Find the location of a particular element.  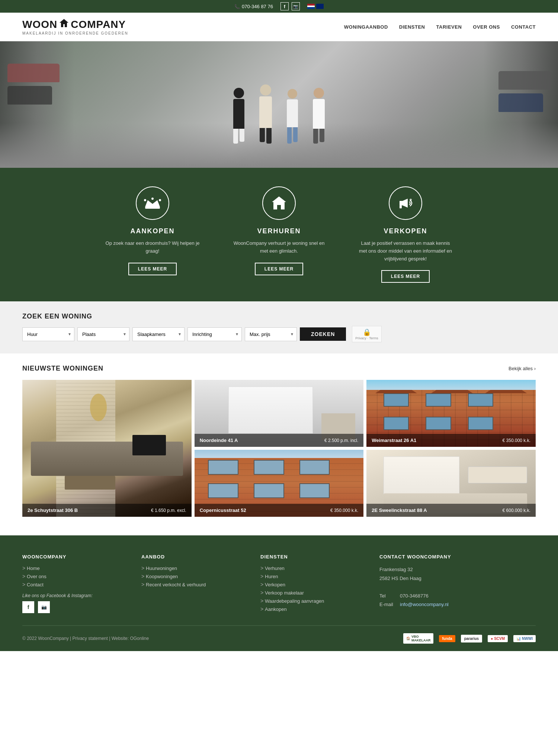

phone-number: 070-346 87 76 is located at coordinates (254, 7).